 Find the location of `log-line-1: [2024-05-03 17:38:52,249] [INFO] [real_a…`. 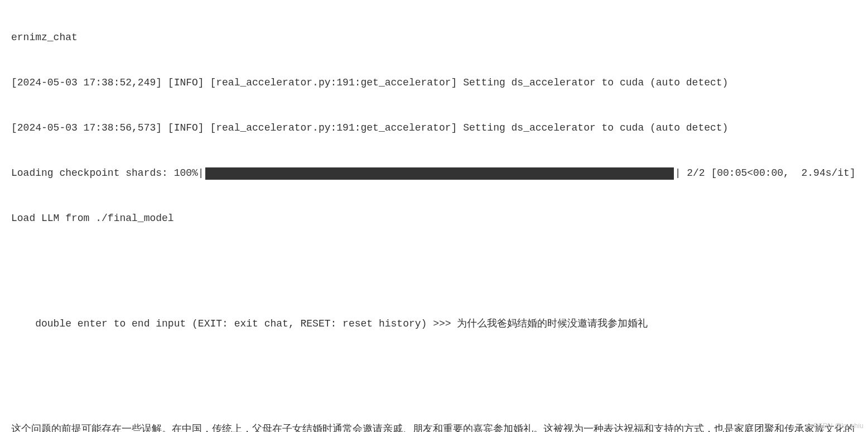

log-line-1: [2024-05-03 17:38:52,249] [INFO] [real_a… is located at coordinates (434, 83).